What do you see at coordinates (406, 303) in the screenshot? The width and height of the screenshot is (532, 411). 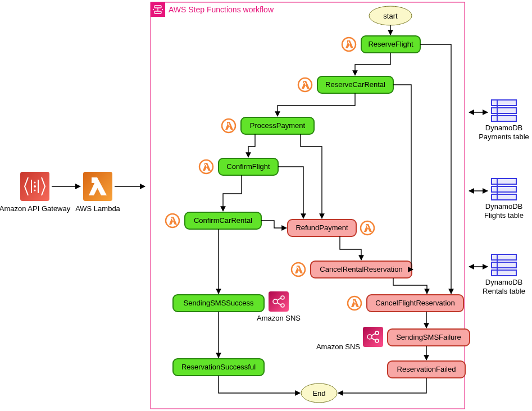 I see `node-cancel-flight-reservation: CancelFlightReservation` at bounding box center [406, 303].